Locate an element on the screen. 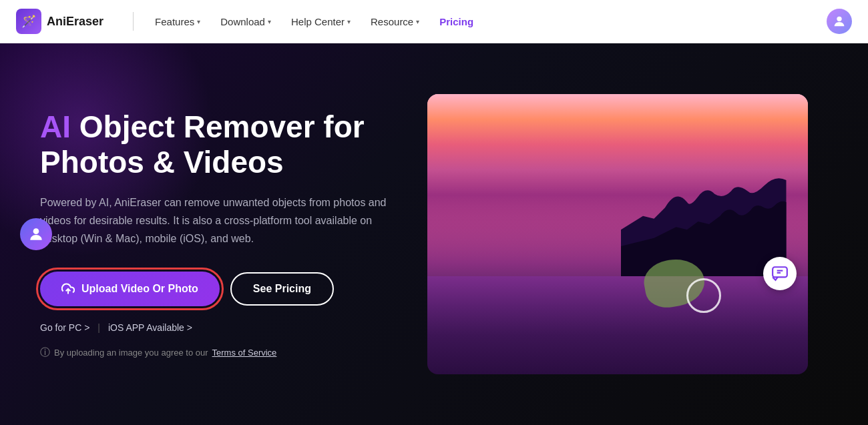 The image size is (868, 425). nav-menu: Features ▾ Download ▾ Help Center ▾ Reso… is located at coordinates (487, 21).